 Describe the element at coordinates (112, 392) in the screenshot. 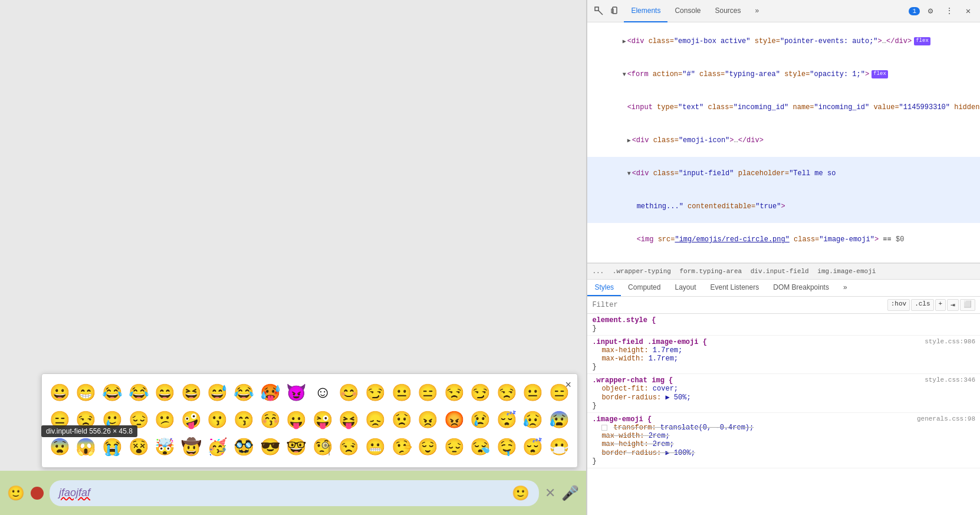

I see `emoji-😂: 😂` at that location.